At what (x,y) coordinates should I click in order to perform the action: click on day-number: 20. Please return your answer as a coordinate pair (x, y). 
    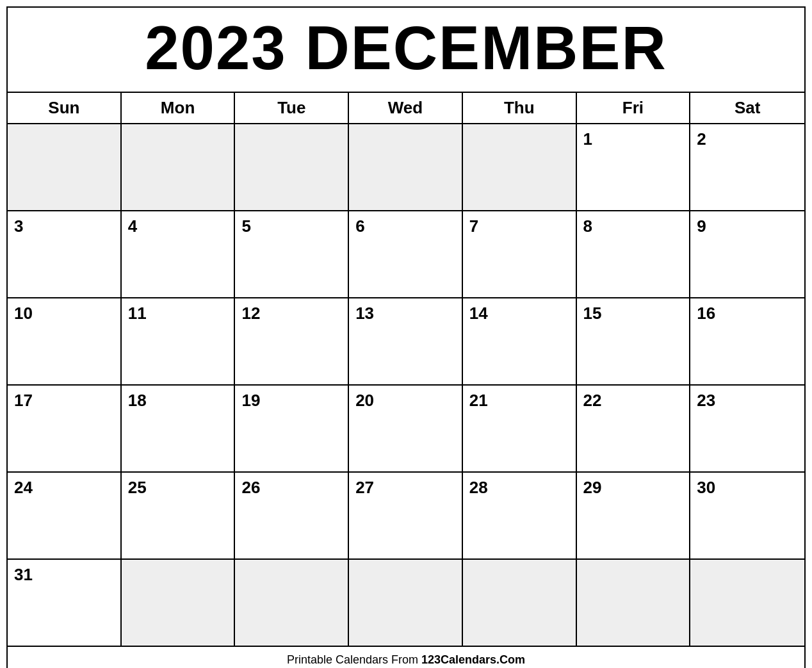
    Looking at the image, I should click on (365, 400).